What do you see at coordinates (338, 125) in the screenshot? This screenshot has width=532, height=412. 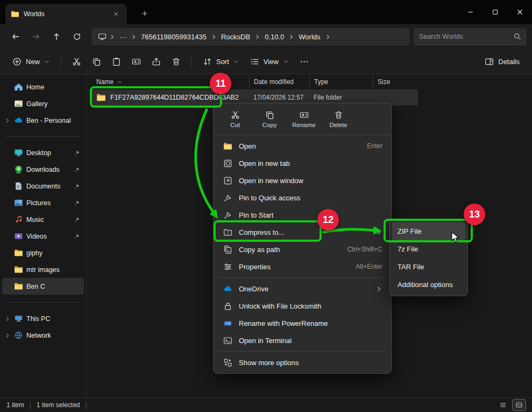 I see `quickaction-label: Delete` at bounding box center [338, 125].